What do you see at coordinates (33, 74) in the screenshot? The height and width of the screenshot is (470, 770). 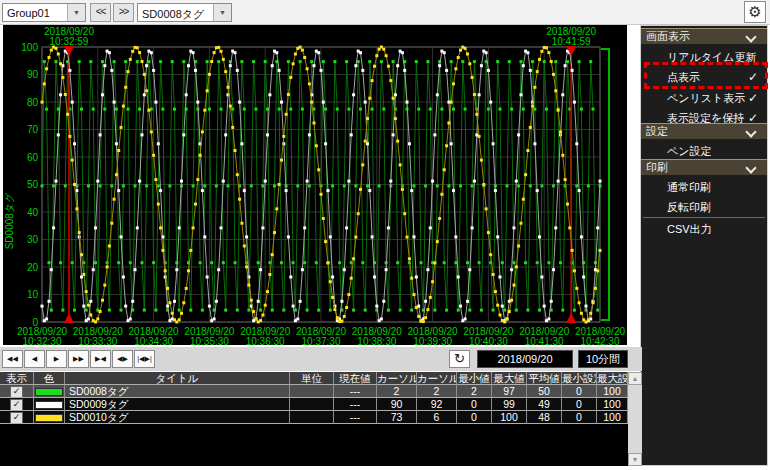 I see `y-tick-label: 90` at bounding box center [33, 74].